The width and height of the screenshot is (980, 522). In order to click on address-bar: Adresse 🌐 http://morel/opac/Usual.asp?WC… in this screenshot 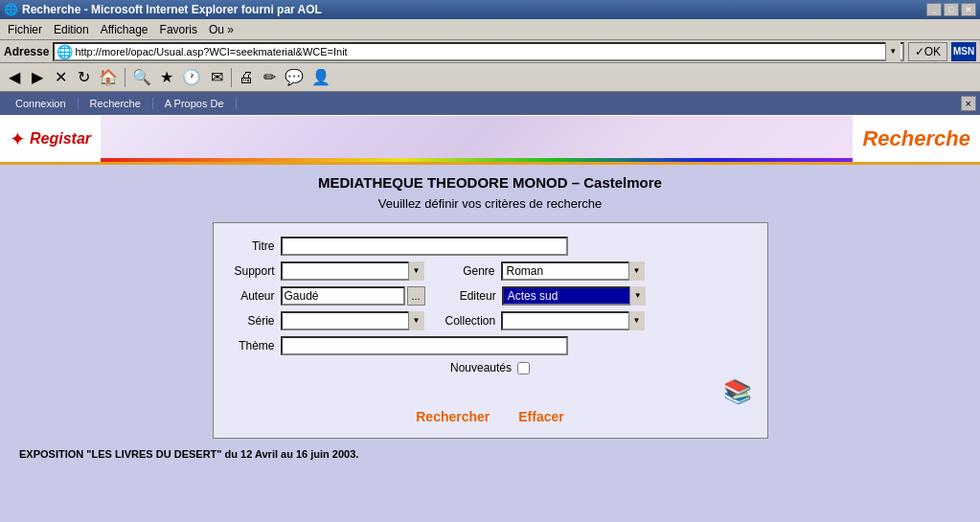, I will do `click(490, 52)`.